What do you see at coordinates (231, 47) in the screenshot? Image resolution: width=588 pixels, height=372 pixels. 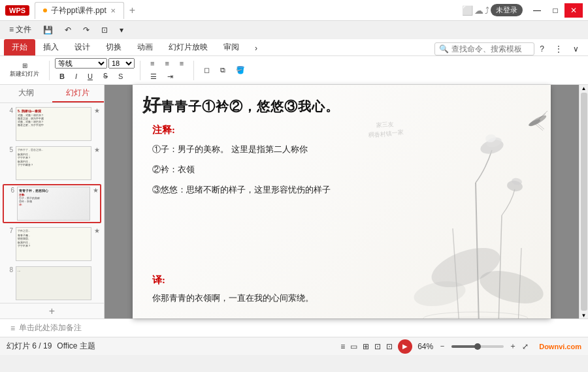 I see `tab-review: 审阅` at bounding box center [231, 47].